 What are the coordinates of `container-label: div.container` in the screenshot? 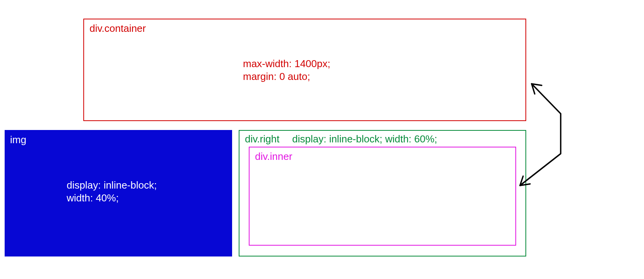 It's located at (305, 29).